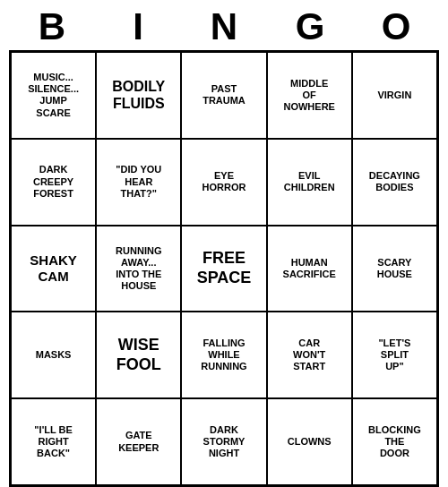 The image size is (448, 487). I want to click on bingo-cell-5: DARKCREEPYFOREST, so click(54, 183).